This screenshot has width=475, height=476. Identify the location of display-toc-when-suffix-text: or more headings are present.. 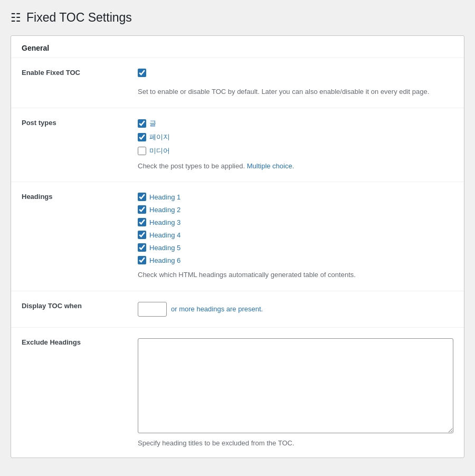
(217, 309).